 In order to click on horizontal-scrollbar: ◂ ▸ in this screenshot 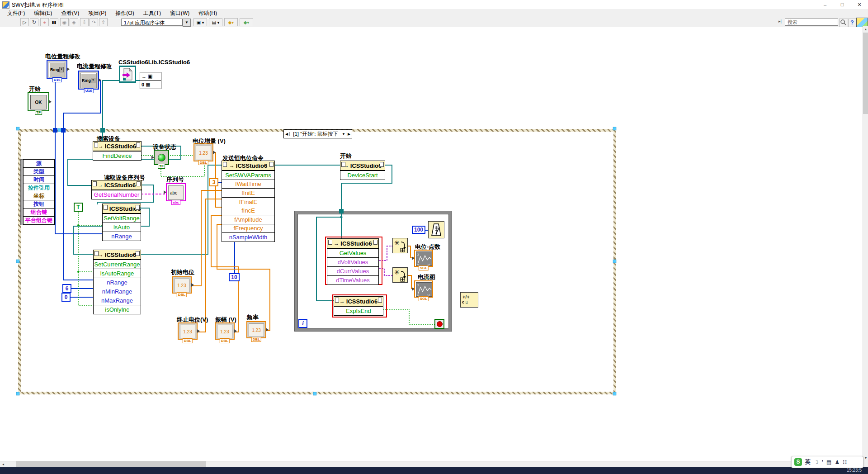, I will do `click(431, 464)`.